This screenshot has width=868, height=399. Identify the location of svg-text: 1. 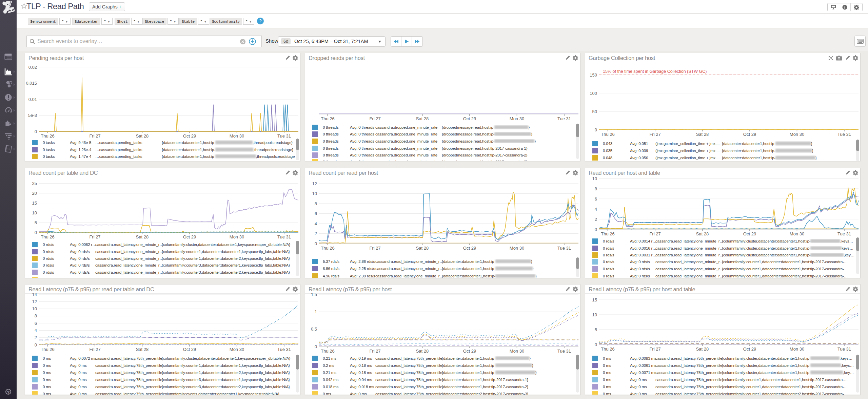
(316, 312).